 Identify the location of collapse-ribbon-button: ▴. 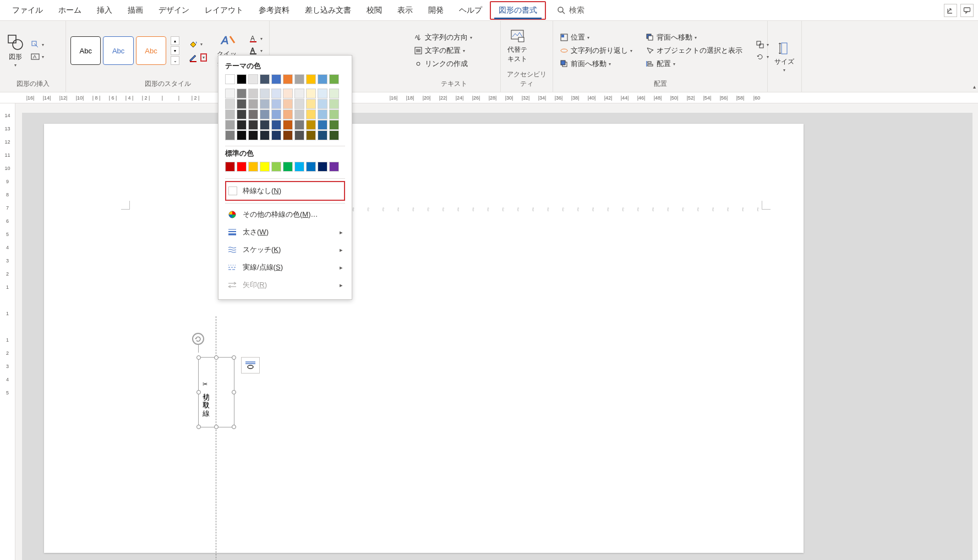
(974, 87).